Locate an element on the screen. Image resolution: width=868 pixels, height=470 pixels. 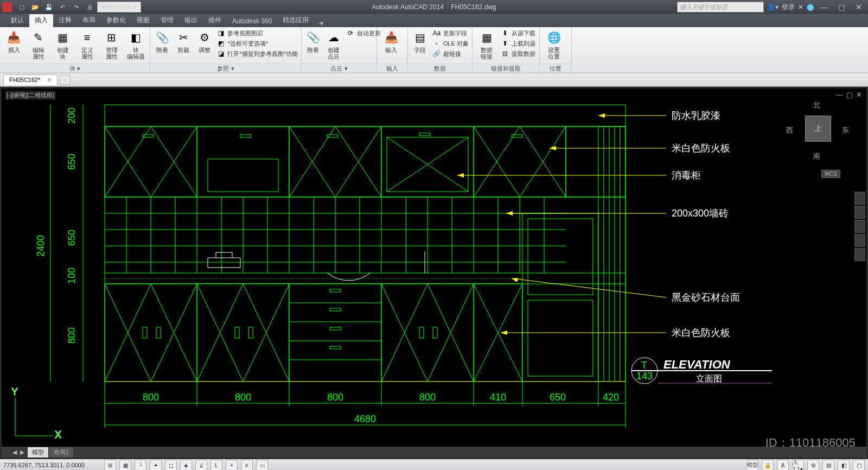
compass-n: 北 is located at coordinates (817, 105).